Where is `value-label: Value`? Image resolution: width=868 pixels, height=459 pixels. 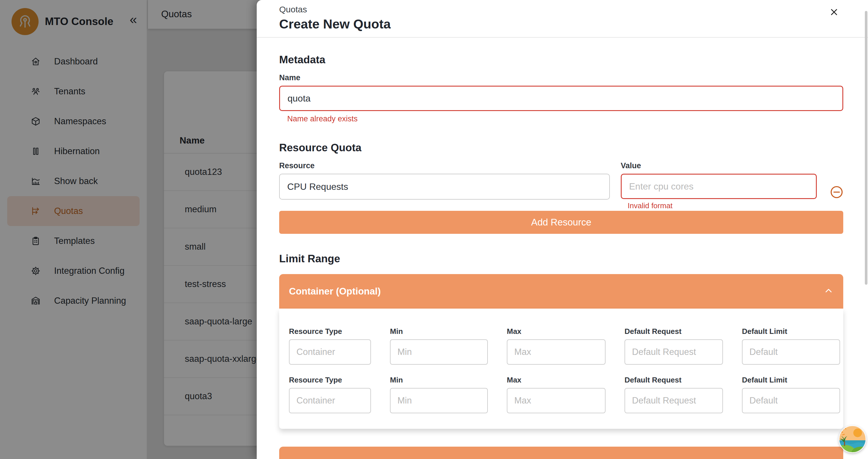
value-label: Value is located at coordinates (719, 166).